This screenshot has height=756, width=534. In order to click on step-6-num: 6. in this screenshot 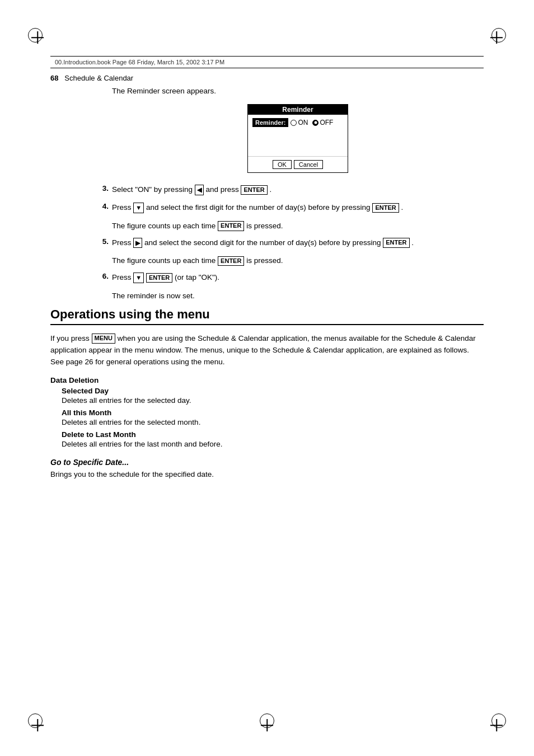, I will do `click(81, 276)`.